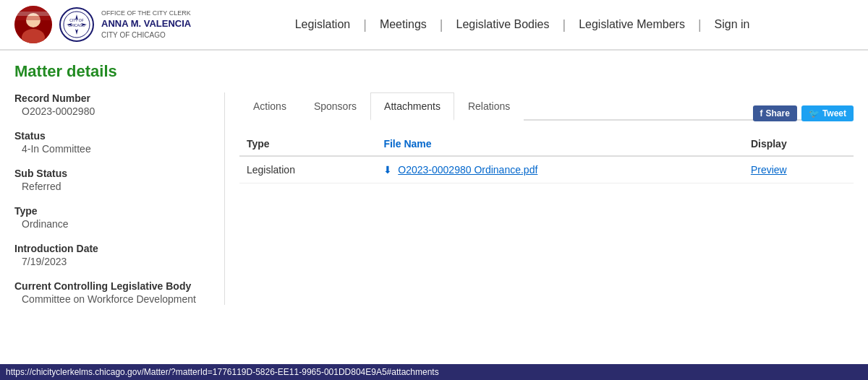 The image size is (868, 380). I want to click on tab-attachments: Attachments, so click(412, 107).